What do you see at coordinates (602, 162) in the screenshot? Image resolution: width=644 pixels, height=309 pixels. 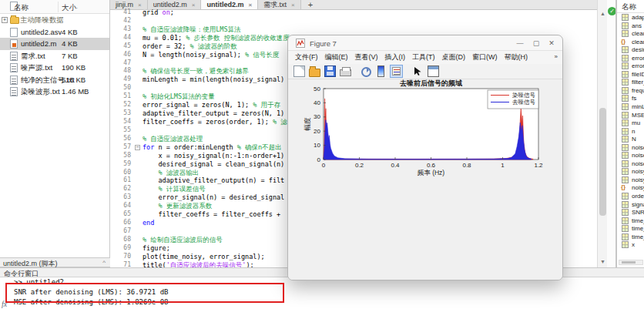 I see `scrollbar-thumb` at bounding box center [602, 162].